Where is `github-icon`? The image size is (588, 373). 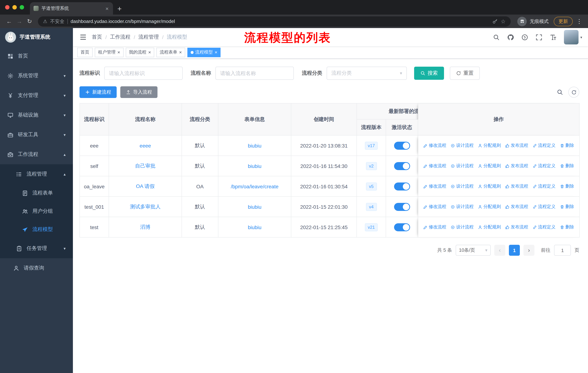 github-icon is located at coordinates (511, 37).